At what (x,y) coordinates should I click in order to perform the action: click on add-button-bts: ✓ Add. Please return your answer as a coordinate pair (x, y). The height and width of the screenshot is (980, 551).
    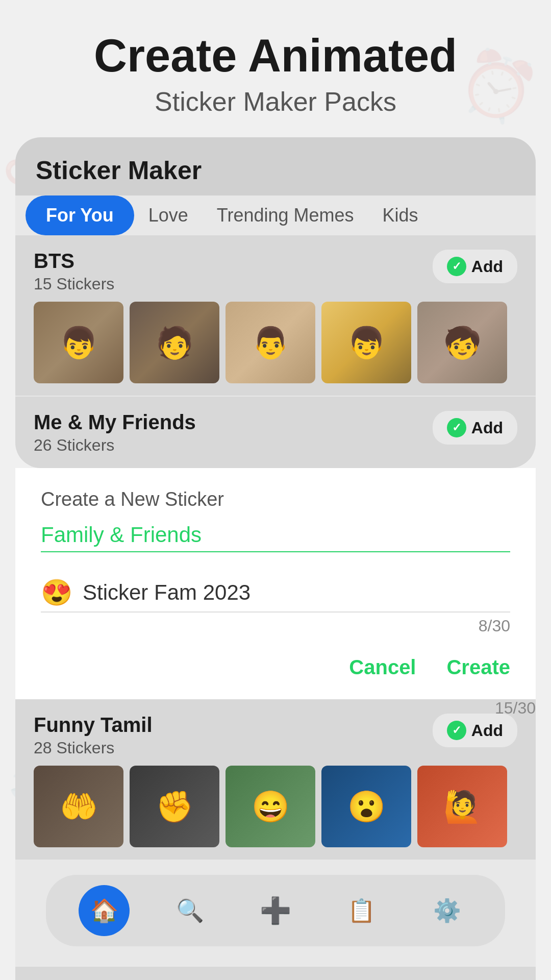
    Looking at the image, I should click on (475, 266).